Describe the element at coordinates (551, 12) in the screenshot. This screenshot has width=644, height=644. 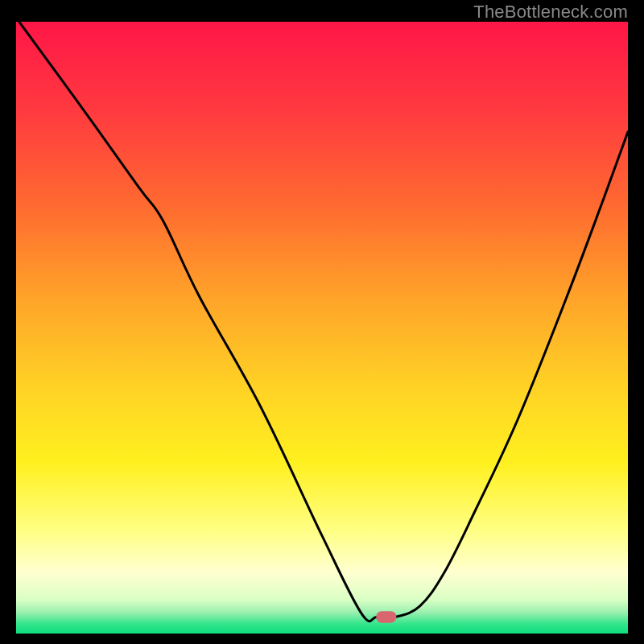
I see `watermark-label: TheBottleneck.com` at that location.